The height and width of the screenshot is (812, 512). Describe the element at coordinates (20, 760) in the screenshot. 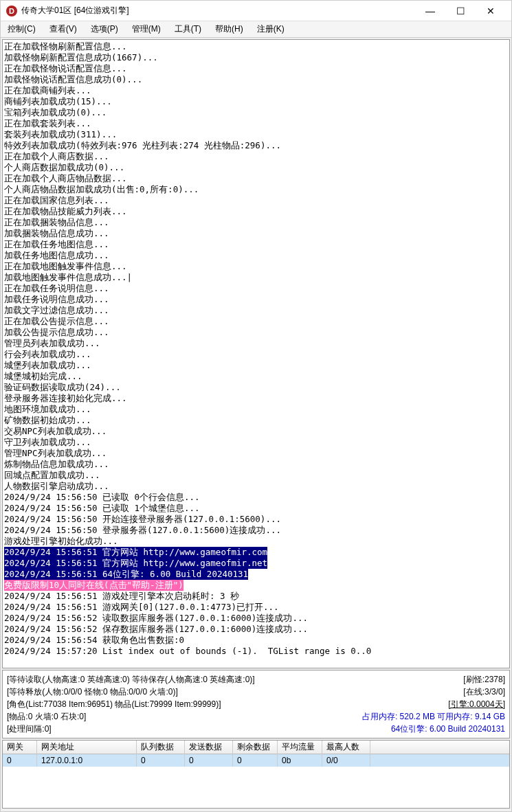

I see `cell-gw: 0` at that location.